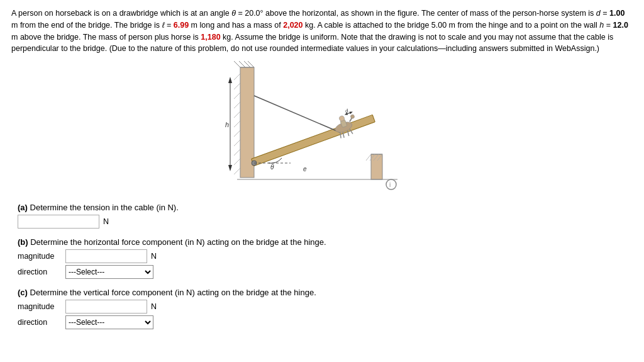  I want to click on part-b-magnitude-input, so click(106, 256).